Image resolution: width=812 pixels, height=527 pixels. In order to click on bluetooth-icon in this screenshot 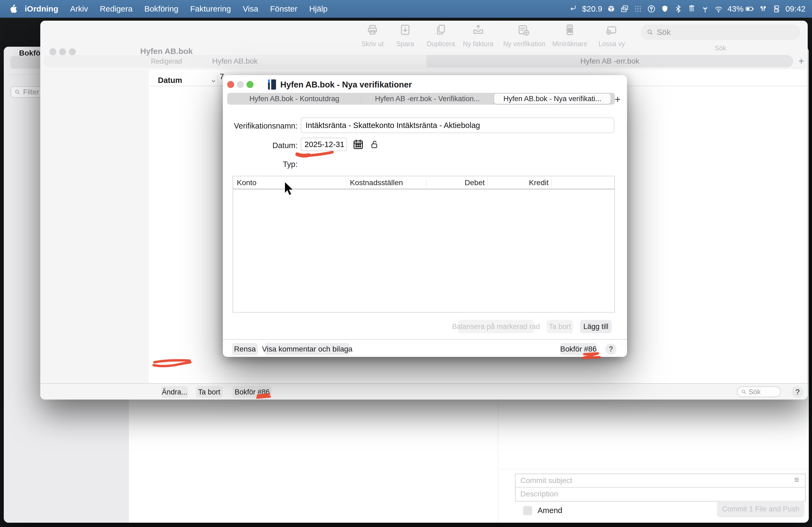, I will do `click(678, 9)`.